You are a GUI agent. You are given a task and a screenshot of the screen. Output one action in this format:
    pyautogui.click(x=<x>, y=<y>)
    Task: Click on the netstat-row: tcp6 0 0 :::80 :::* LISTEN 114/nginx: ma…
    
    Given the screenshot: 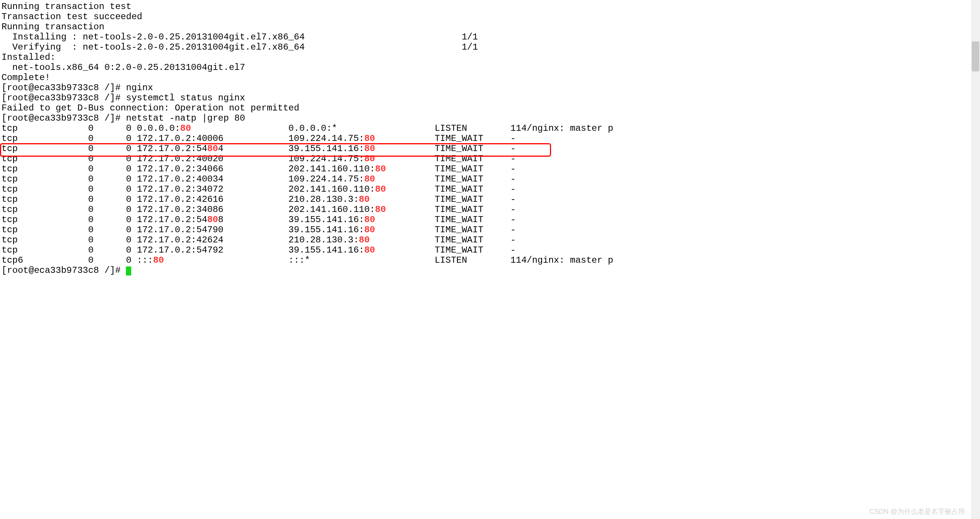 What is the action you would take?
    pyautogui.click(x=490, y=260)
    